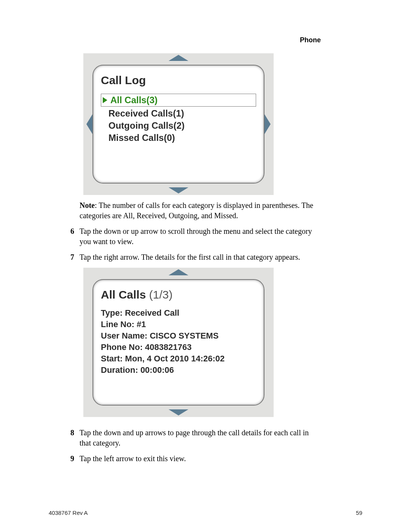 This screenshot has width=411, height=532. What do you see at coordinates (182, 113) in the screenshot?
I see `menu-item-received-calls: Received Calls(1)` at bounding box center [182, 113].